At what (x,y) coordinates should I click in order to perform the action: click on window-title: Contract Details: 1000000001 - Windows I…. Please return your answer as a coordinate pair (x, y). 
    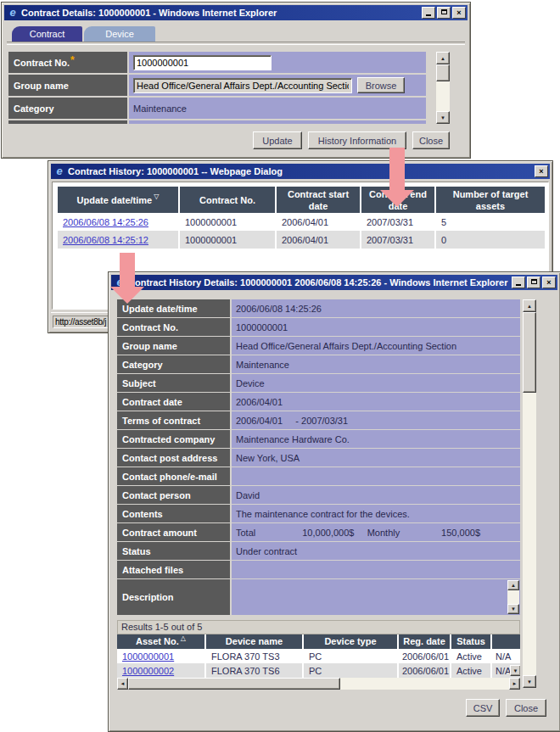
    Looking at the image, I should click on (220, 13).